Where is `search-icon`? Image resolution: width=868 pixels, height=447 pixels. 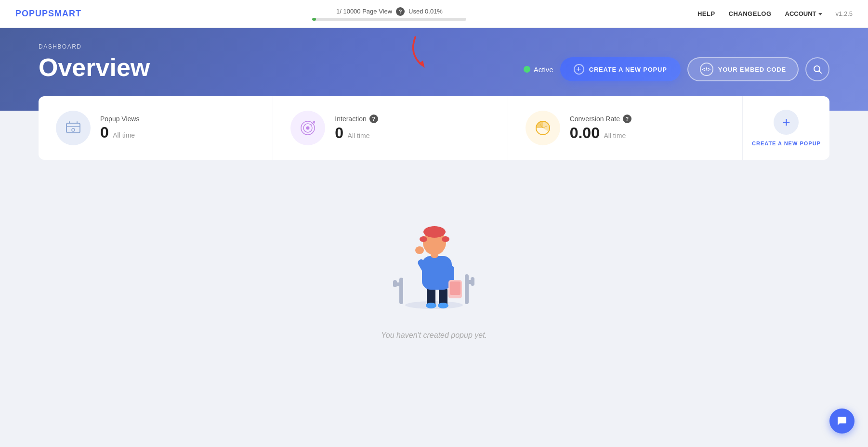 search-icon is located at coordinates (817, 69).